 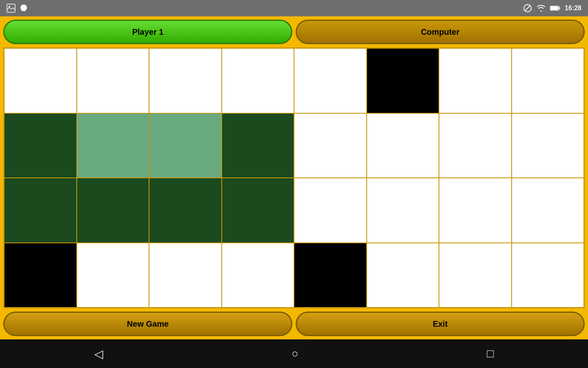 I want to click on computer-button: Computer, so click(x=440, y=32).